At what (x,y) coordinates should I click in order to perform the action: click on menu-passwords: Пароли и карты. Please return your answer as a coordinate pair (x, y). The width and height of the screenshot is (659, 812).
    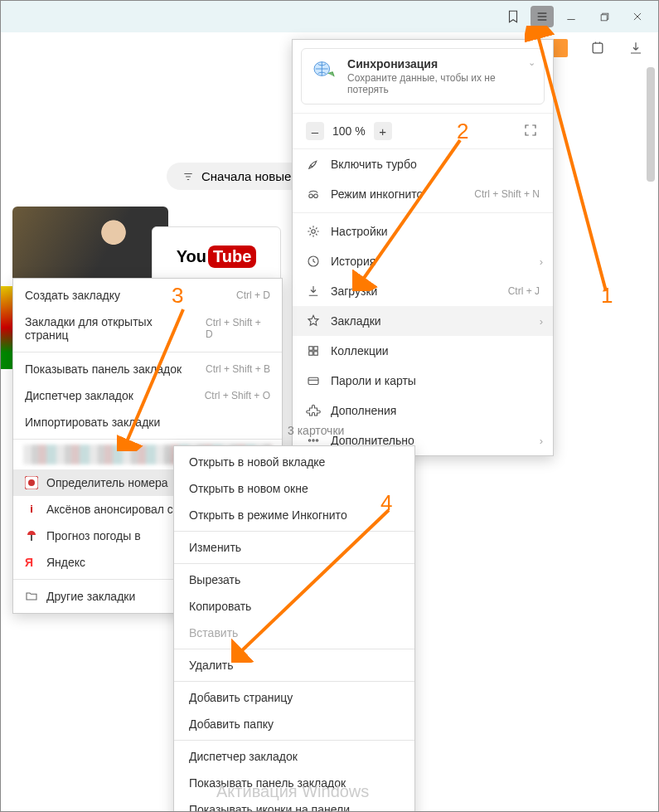
    Looking at the image, I should click on (423, 381).